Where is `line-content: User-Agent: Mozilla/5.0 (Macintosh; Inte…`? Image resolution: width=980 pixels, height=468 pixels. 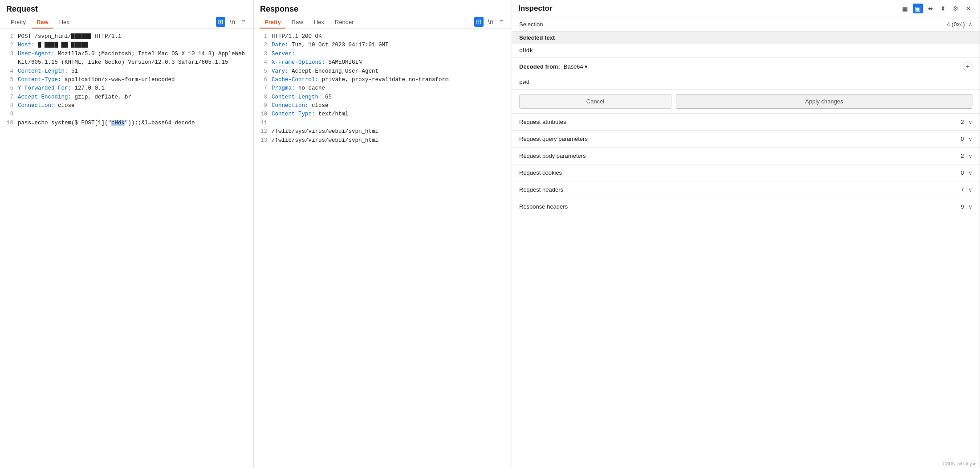
line-content: User-Agent: Mozilla/5.0 (Macintosh; Inte… is located at coordinates (133, 59).